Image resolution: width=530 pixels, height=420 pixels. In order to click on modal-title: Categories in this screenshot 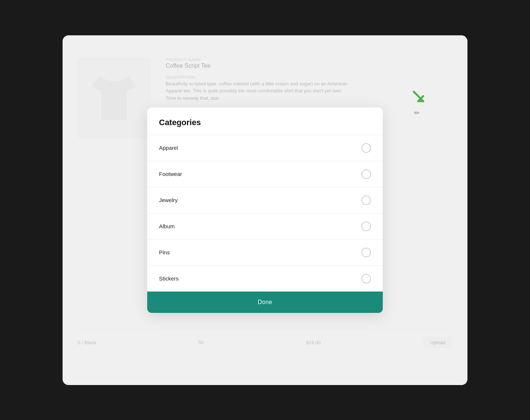, I will do `click(265, 123)`.